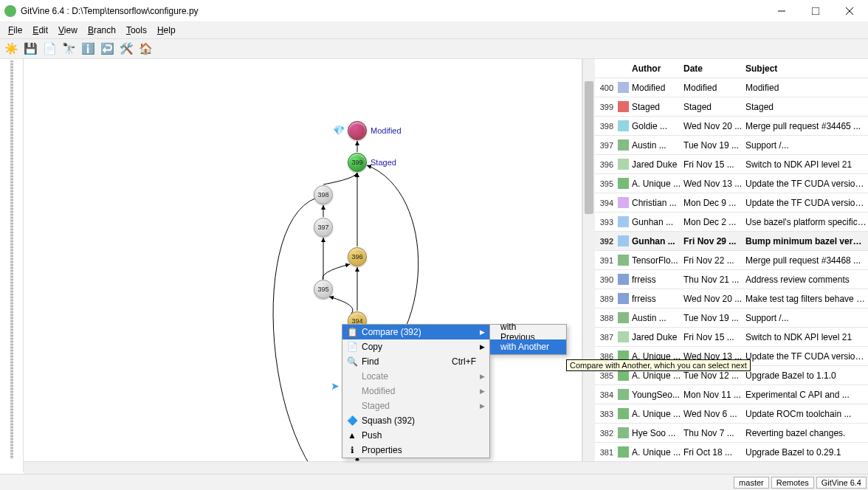 This screenshot has height=490, width=868. Describe the element at coordinates (807, 145) in the screenshot. I see `cell-subject: Support /...` at that location.